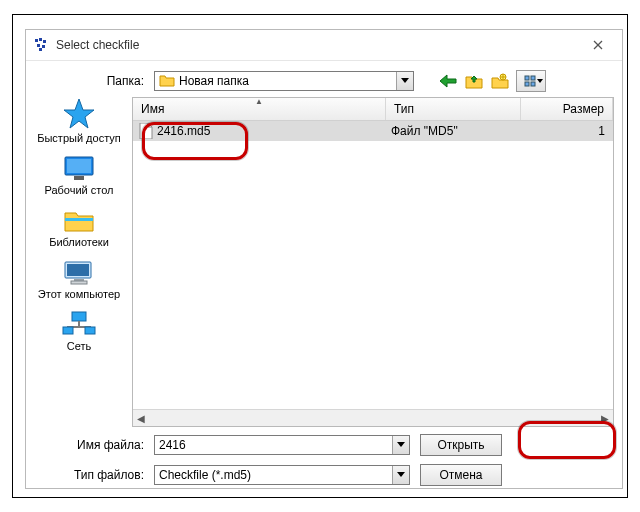 This screenshot has height=512, width=640. I want to click on new-folder-icon, so click(500, 81).